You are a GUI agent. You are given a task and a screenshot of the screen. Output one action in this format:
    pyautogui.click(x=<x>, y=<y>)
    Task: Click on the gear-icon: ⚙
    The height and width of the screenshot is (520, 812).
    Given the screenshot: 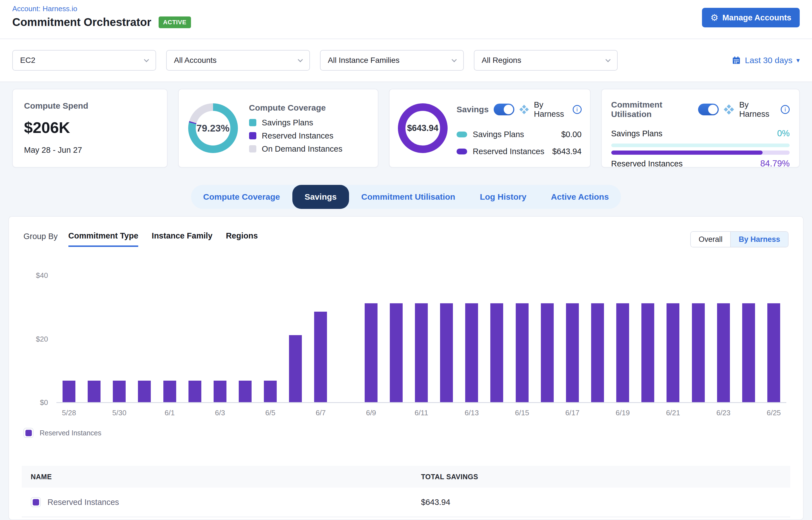 What is the action you would take?
    pyautogui.click(x=714, y=18)
    